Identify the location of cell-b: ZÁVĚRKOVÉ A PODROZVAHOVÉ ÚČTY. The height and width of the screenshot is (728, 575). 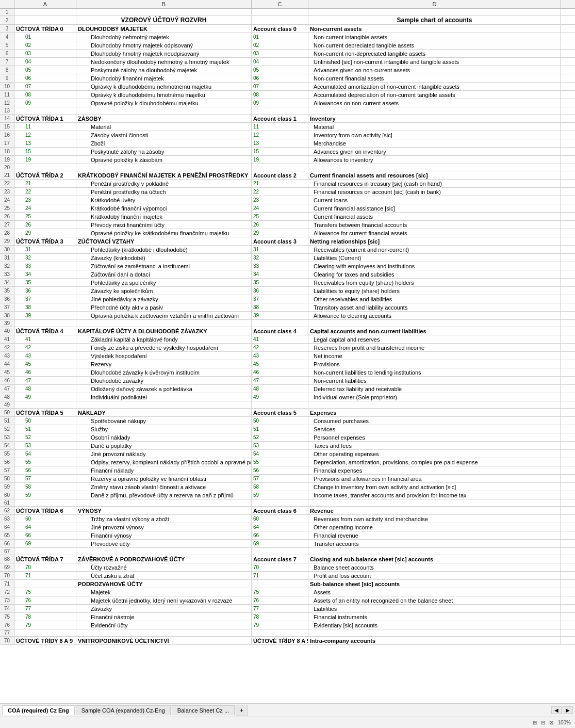
(164, 559).